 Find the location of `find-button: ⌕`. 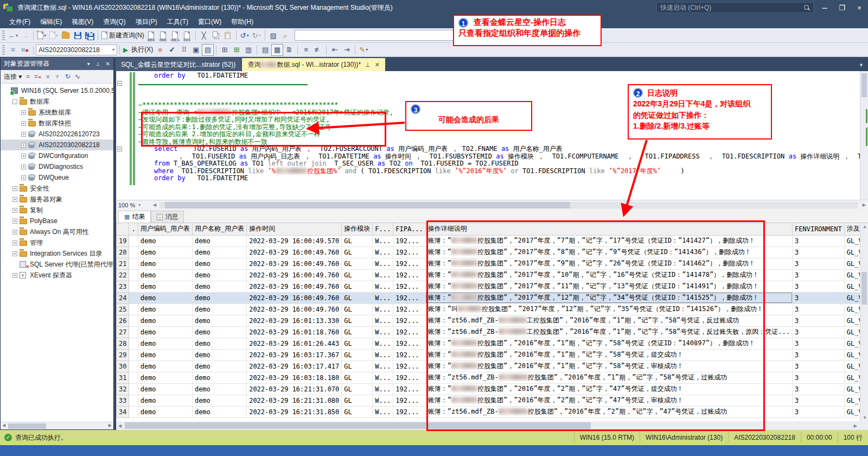

find-button: ⌕ is located at coordinates (285, 35).